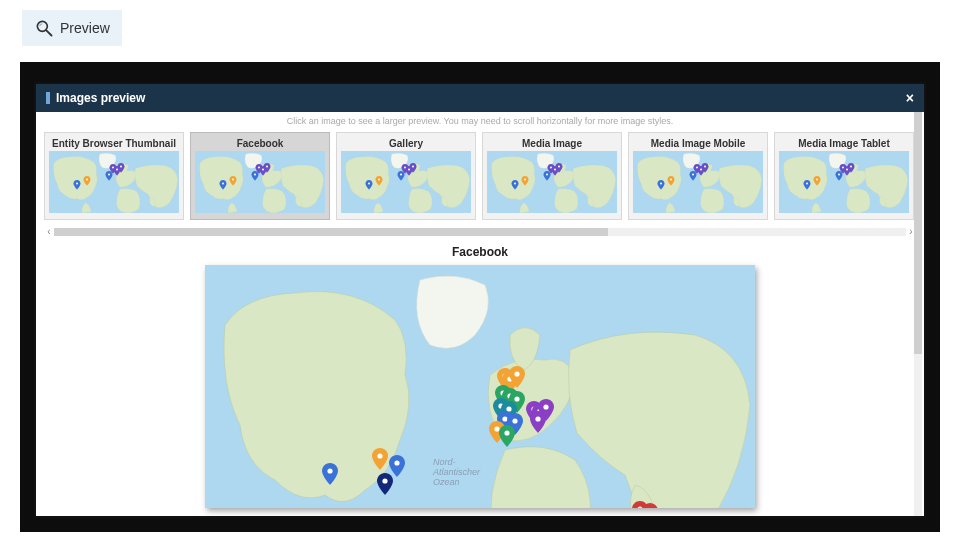 The width and height of the screenshot is (960, 542). Describe the element at coordinates (918, 233) in the screenshot. I see `vertical-scrollbar-thumb` at that location.